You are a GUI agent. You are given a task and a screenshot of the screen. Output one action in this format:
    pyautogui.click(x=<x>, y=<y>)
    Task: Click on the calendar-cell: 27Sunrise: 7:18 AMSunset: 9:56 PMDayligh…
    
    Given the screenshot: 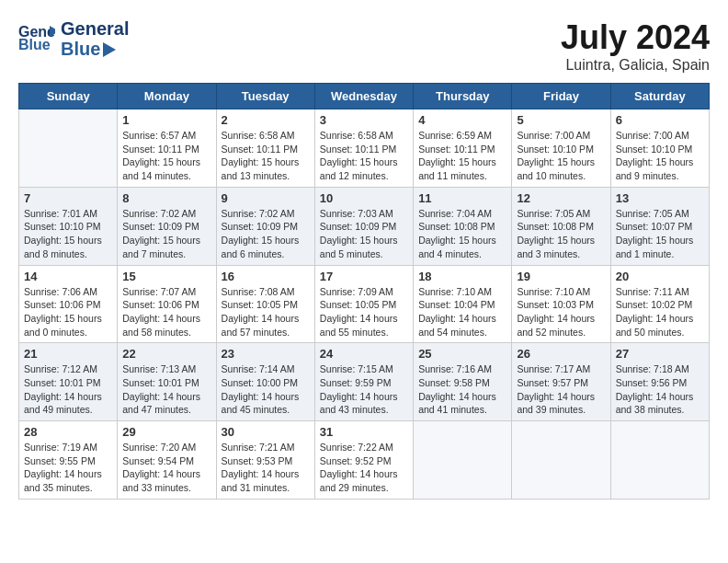 What is the action you would take?
    pyautogui.click(x=660, y=383)
    